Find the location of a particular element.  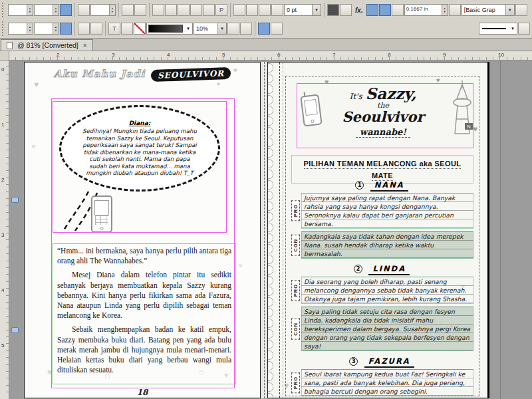

vertical-ruler: 0 1 2 3 4 5 is located at coordinates (5, 230).